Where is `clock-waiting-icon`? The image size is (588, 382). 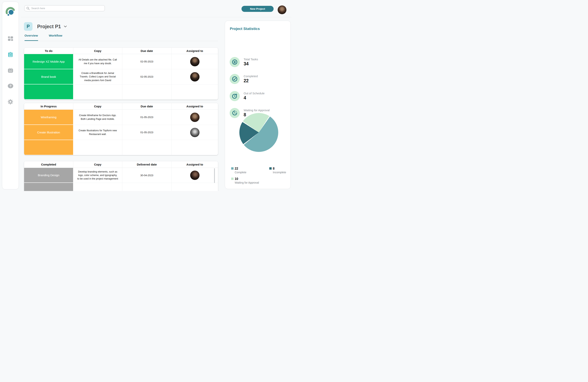
clock-waiting-icon is located at coordinates (235, 113).